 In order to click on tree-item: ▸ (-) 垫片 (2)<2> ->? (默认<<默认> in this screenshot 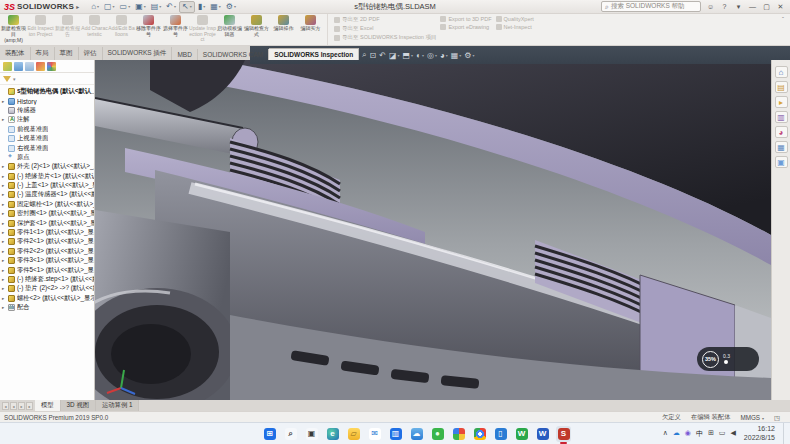, I will do `click(47, 288)`.